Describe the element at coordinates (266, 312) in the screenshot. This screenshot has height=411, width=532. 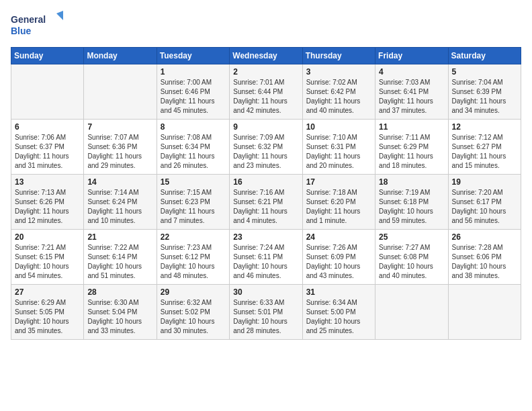
I see `calendar-cell: 30Sunrise: 6:33 AM Sunset: 5:01 PM Dayli…` at that location.